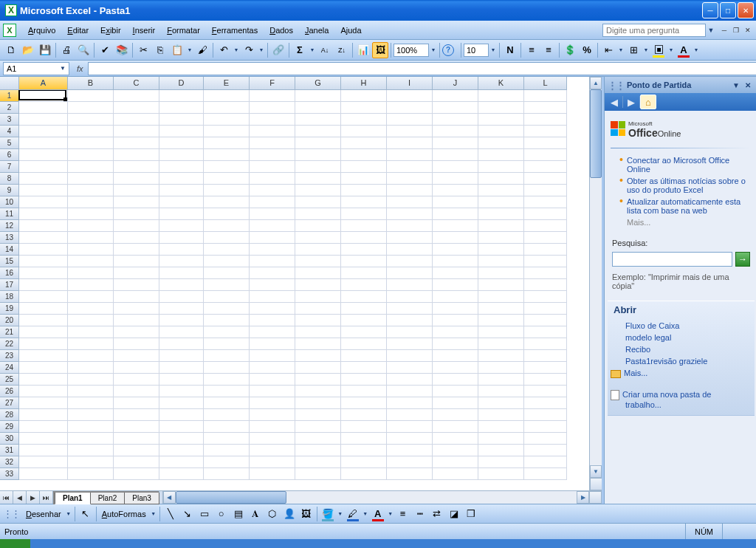  Describe the element at coordinates (255, 514) in the screenshot. I see `wordart-icon: 𝐀` at that location.